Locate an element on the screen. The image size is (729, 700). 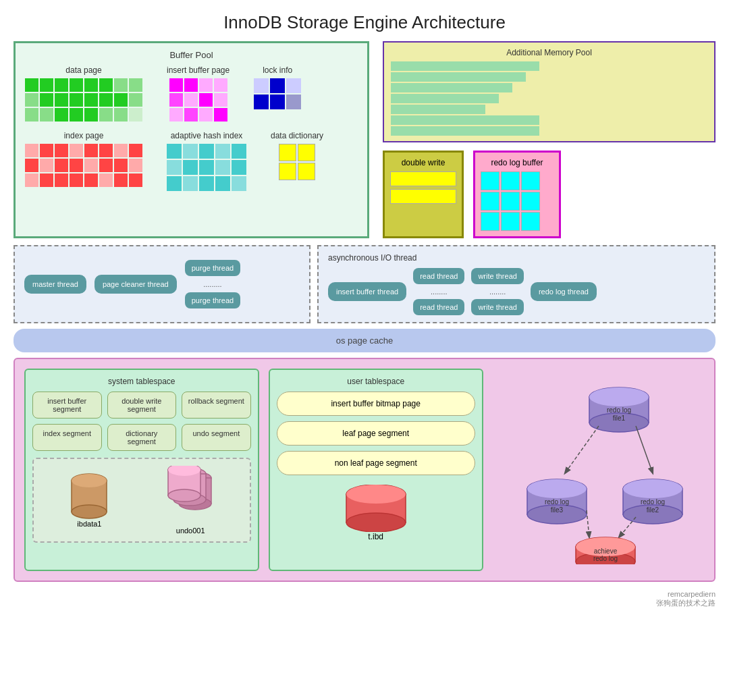
tibd-label: t.ibd is located at coordinates (375, 537).